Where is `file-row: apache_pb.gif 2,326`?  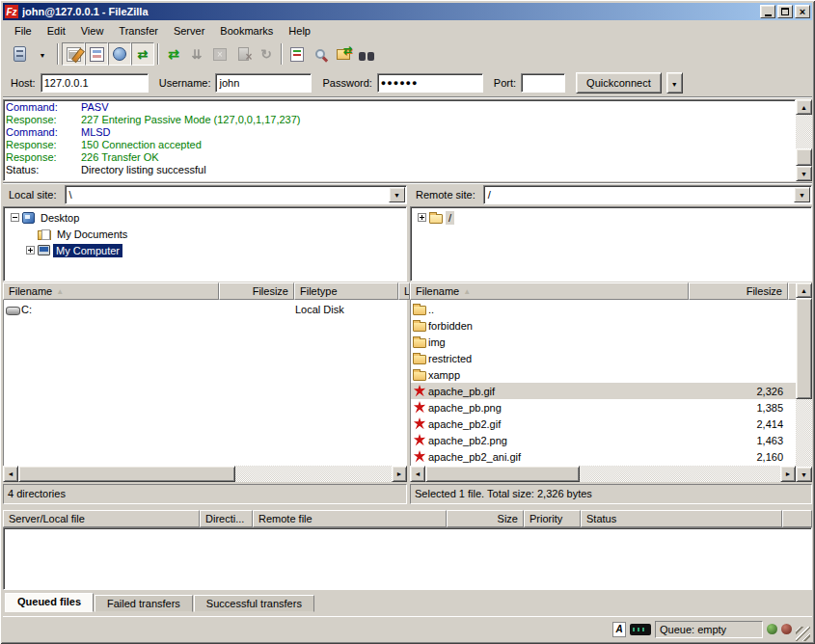
file-row: apache_pb.gif 2,326 is located at coordinates (604, 391).